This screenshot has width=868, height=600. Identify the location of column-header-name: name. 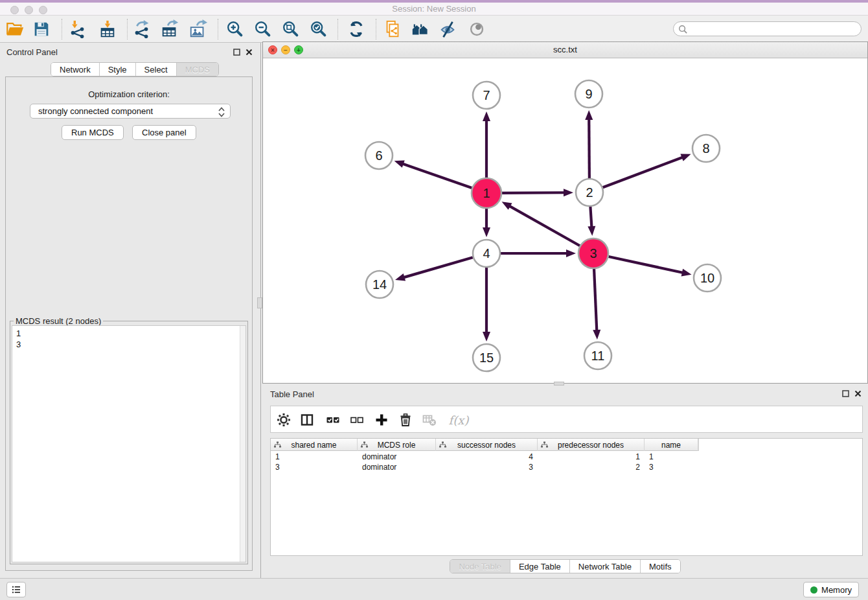
(671, 444).